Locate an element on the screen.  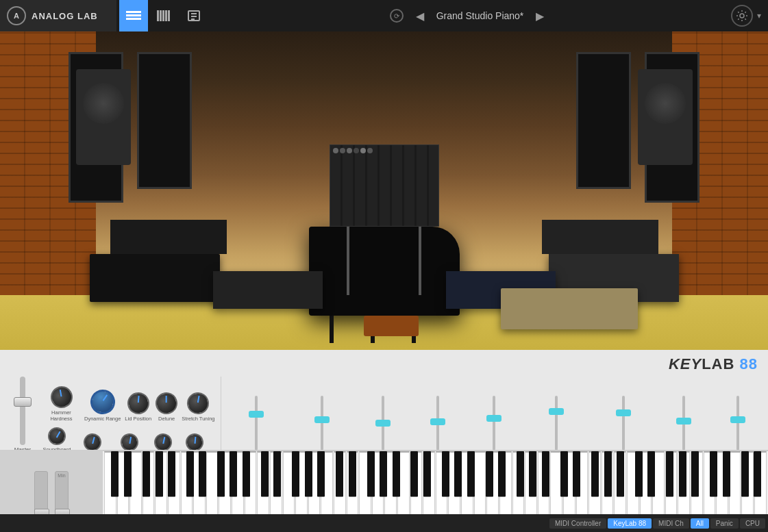
arturia-logo: A is located at coordinates (16, 16).